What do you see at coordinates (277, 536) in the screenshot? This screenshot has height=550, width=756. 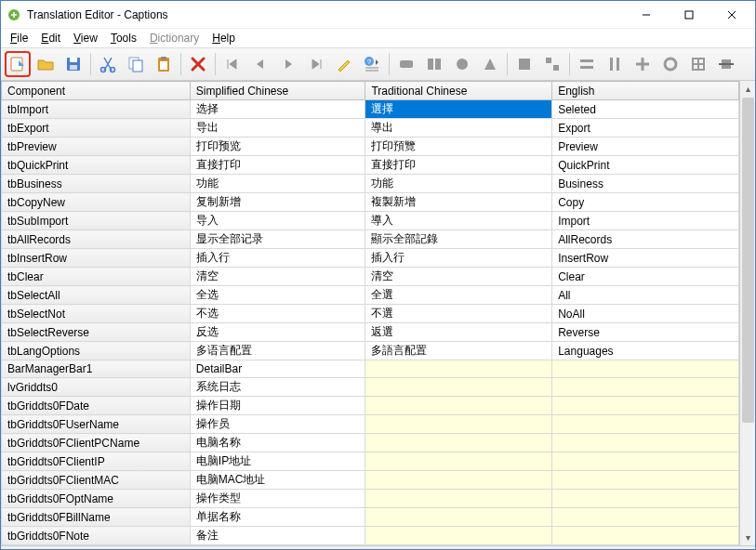 I see `cell-simplified: 备注` at bounding box center [277, 536].